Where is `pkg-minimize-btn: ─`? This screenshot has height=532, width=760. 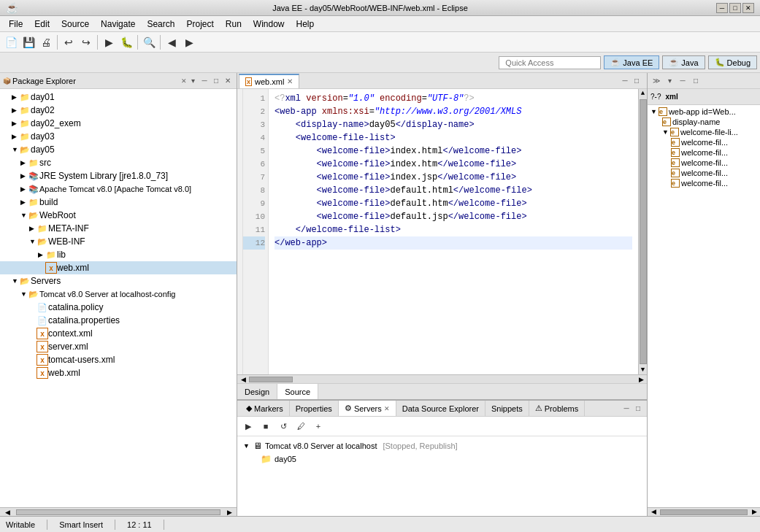 pkg-minimize-btn: ─ is located at coordinates (204, 81).